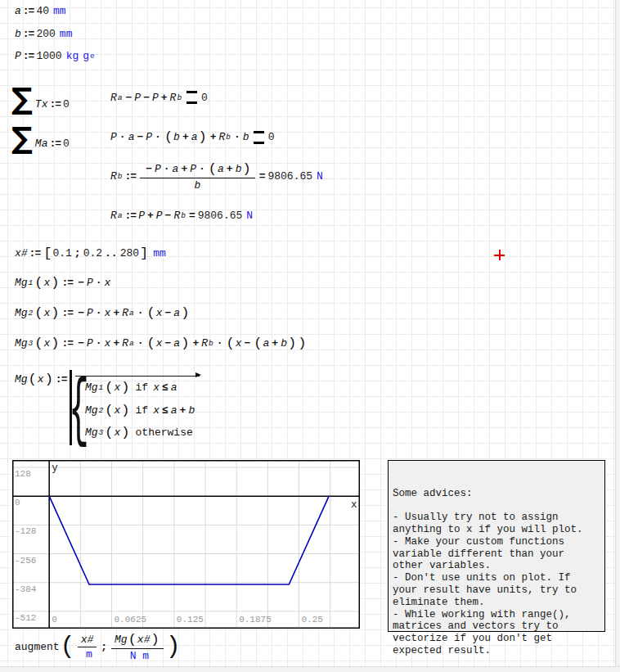 The image size is (620, 672). Describe the element at coordinates (131, 388) in the screenshot. I see `piecewise-case-1: Mg1(x)ifx≤a` at that location.